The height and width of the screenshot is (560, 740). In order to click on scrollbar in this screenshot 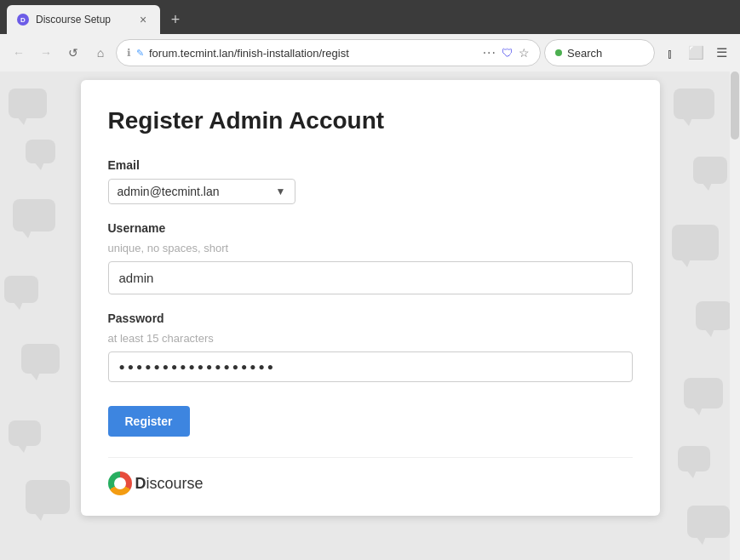, I will do `click(735, 316)`.